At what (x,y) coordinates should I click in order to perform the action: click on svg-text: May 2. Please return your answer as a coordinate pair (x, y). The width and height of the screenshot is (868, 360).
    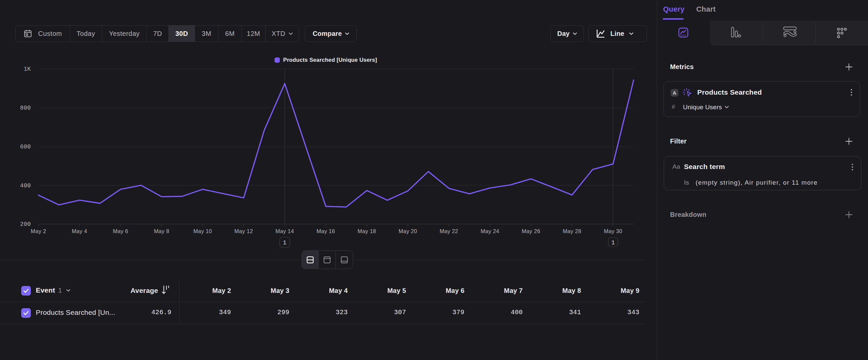
    Looking at the image, I should click on (38, 231).